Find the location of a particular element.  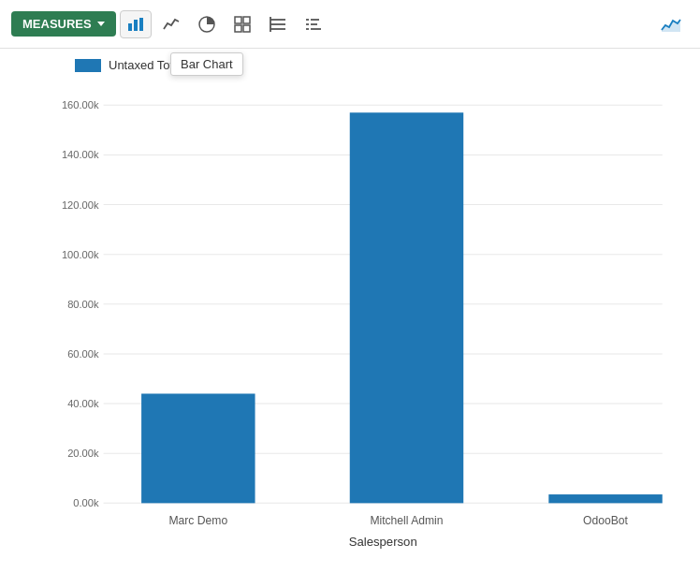

bar-mitchell-admin is located at coordinates (406, 307).